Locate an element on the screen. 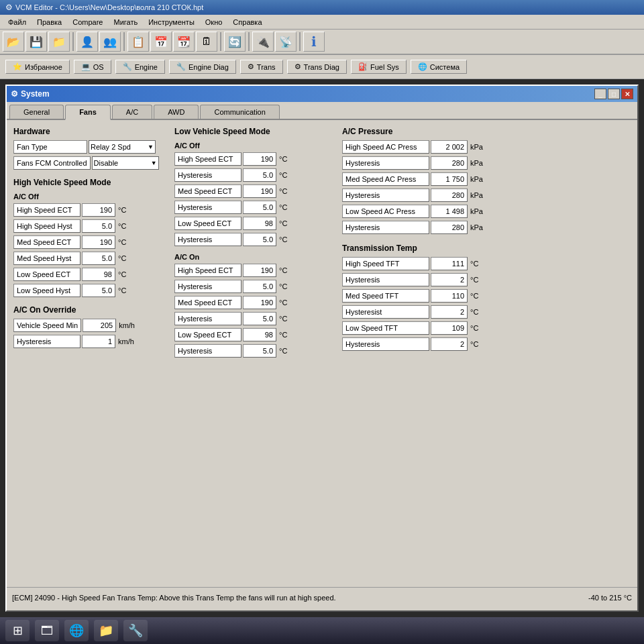 The image size is (644, 644). hs-tft-hyst-value: 2 is located at coordinates (449, 280).